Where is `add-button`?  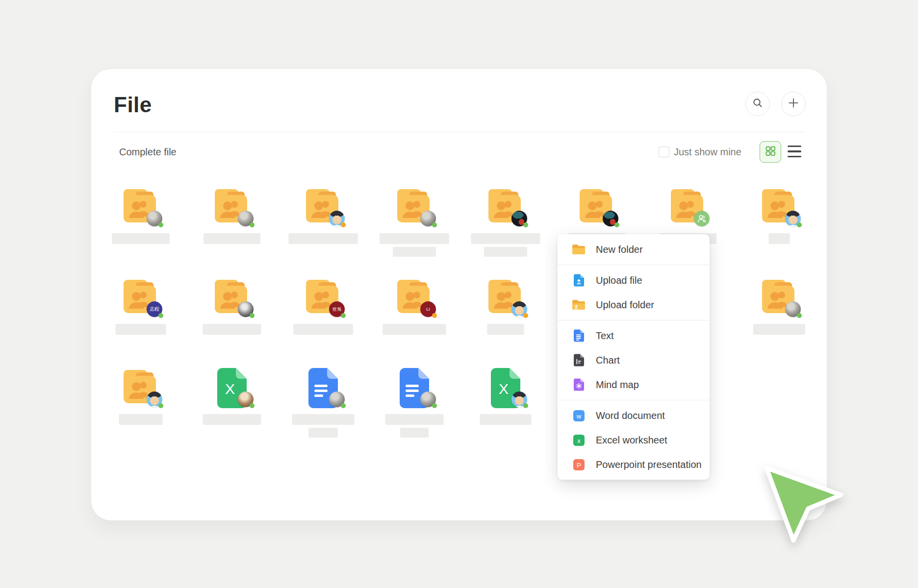 add-button is located at coordinates (793, 104).